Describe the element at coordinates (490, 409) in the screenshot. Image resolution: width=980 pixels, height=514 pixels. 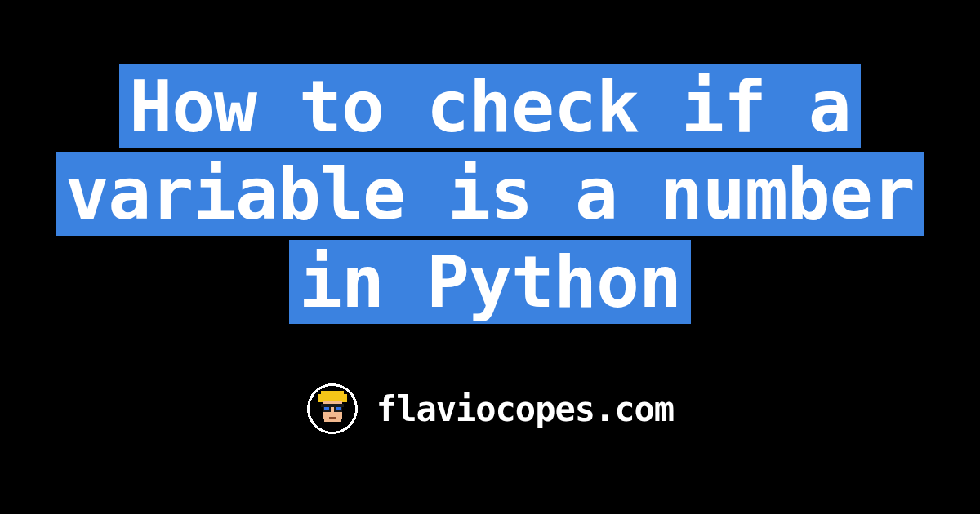
I see `site-footer: flaviocopes.com` at that location.